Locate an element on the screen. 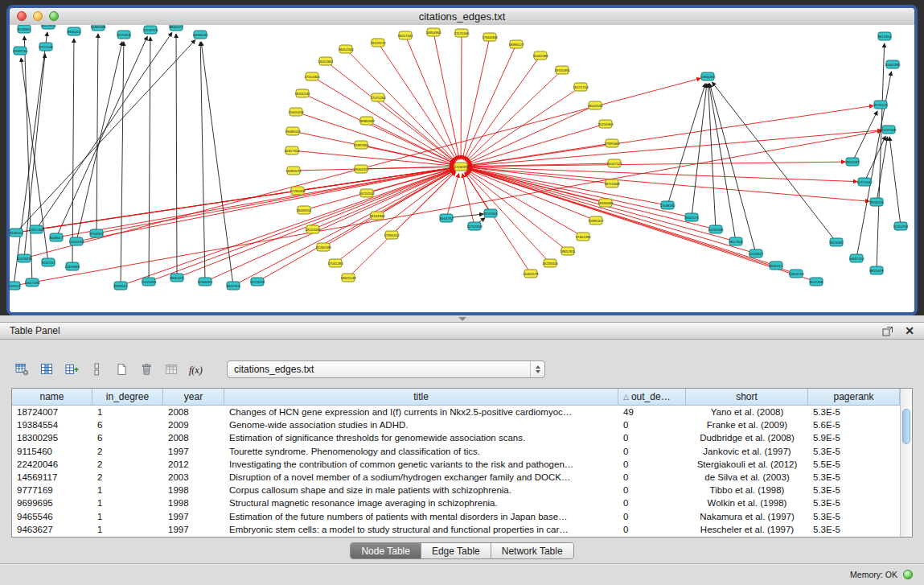 This screenshot has height=585, width=924. network-node: 10697254 is located at coordinates (856, 258).